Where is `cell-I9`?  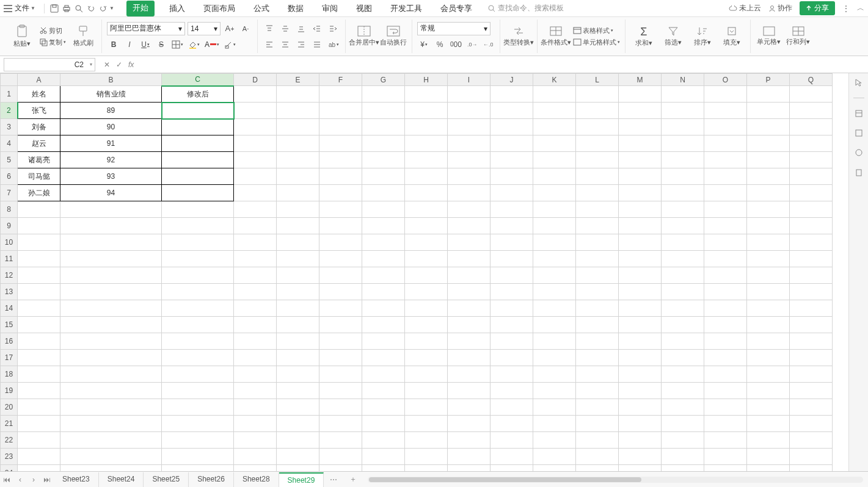
cell-I9 is located at coordinates (469, 226).